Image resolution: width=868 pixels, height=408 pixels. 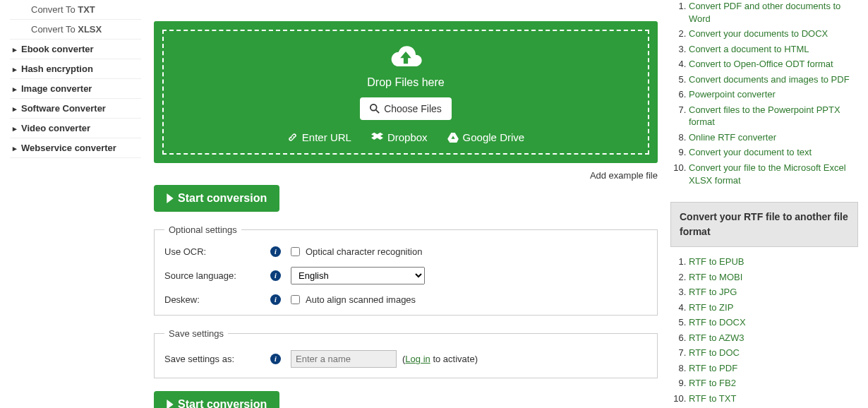 What do you see at coordinates (406, 83) in the screenshot?
I see `drop-text: Drop Files here` at bounding box center [406, 83].